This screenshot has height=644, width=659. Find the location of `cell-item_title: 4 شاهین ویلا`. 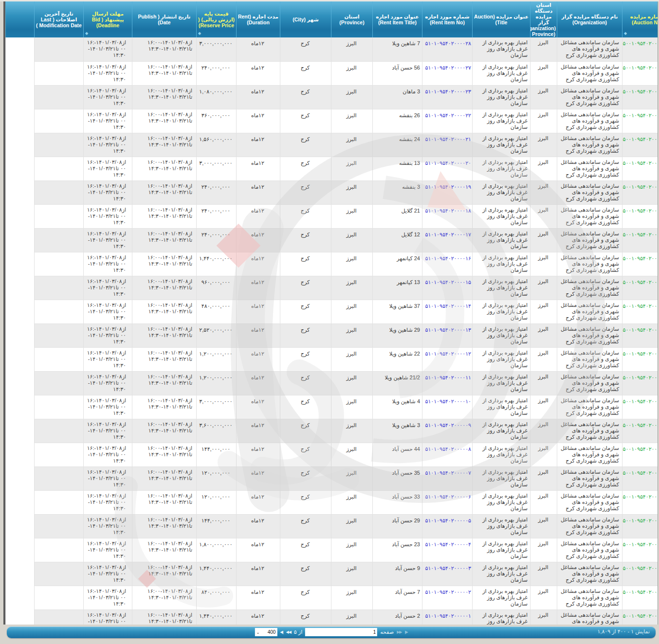

cell-item_title: 4 شاهین ویلا is located at coordinates (398, 407).